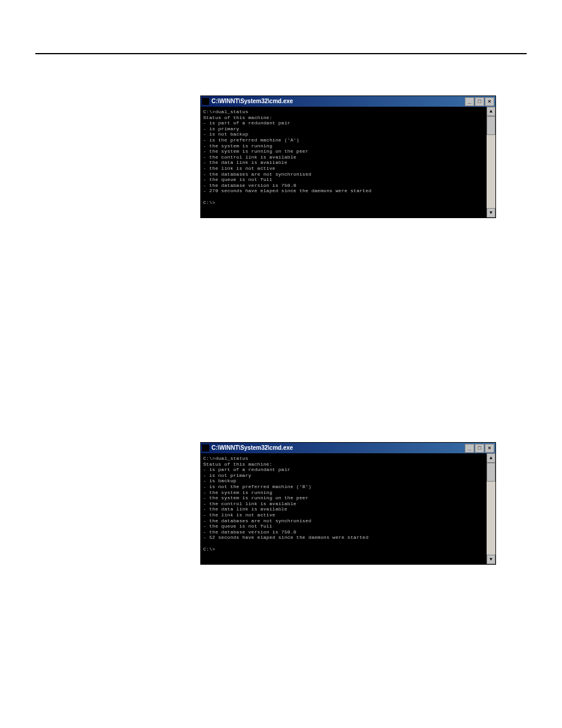  I want to click on status-line: - is not backup, so click(226, 134).